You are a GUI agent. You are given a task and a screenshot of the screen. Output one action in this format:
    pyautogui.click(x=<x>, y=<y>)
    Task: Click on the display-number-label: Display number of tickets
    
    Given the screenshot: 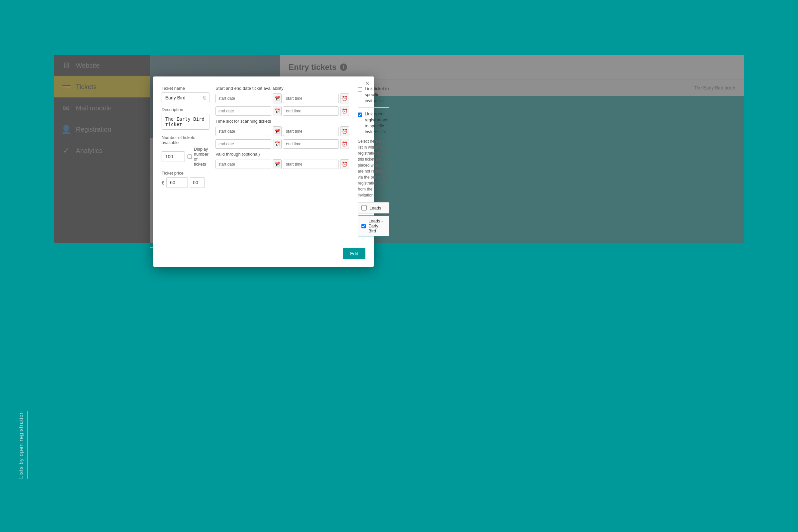 What is the action you would take?
    pyautogui.click(x=202, y=157)
    